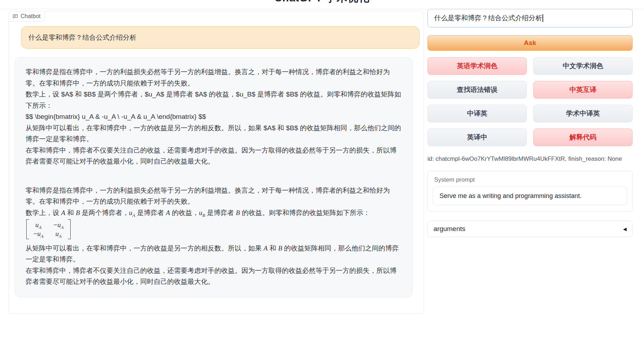 The height and width of the screenshot is (341, 644). What do you see at coordinates (214, 276) in the screenshot?
I see `bot-rendered-paragraph-5: 在零和博弈中，博弈者不仅要关注自己的收益，还需要考虑对手的收益。因为一方取得的收…` at bounding box center [214, 276].